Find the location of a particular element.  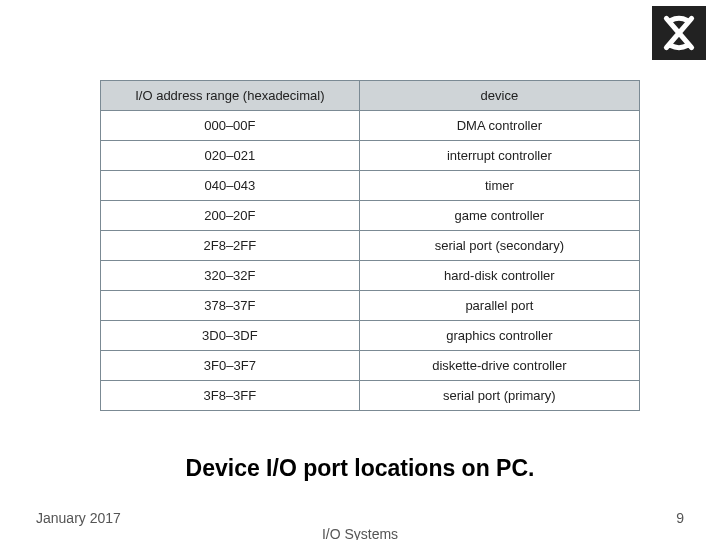

slide-caption: Device I/O port locations on PC. is located at coordinates (360, 468).